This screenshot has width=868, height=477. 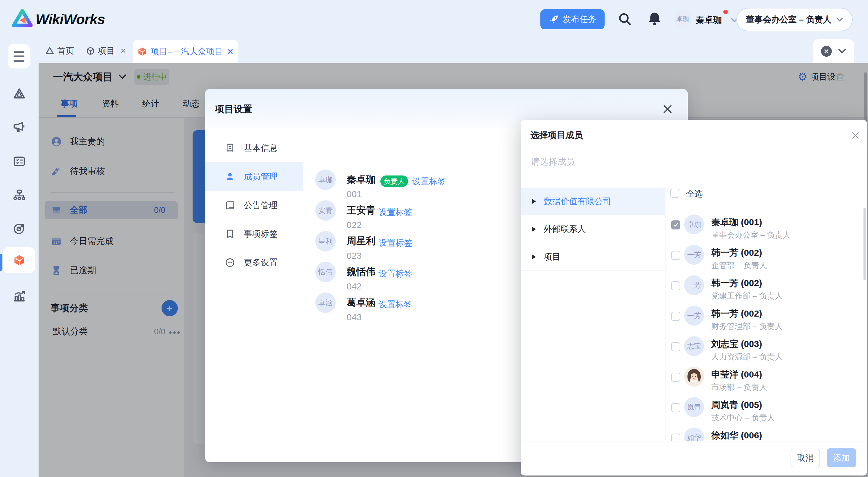 What do you see at coordinates (123, 51) in the screenshot?
I see `tab-project-close-icon: ✕` at bounding box center [123, 51].